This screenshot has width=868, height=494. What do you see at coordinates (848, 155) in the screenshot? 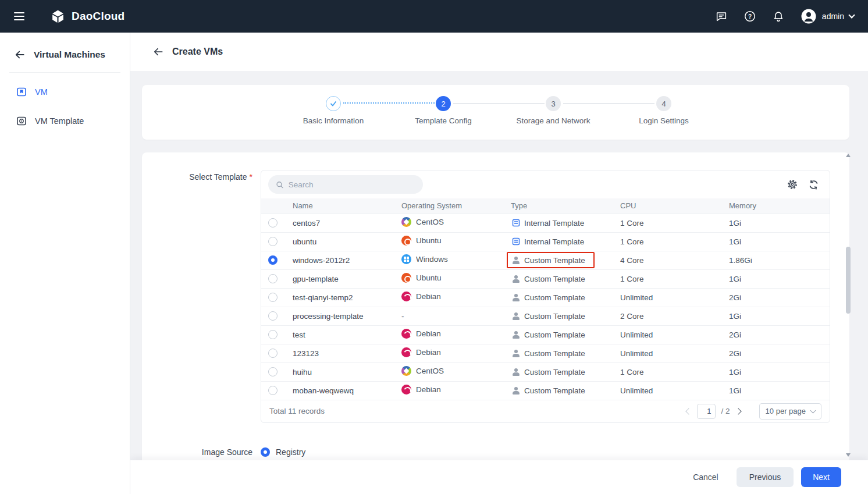
I see `scroll-up-icon` at bounding box center [848, 155].